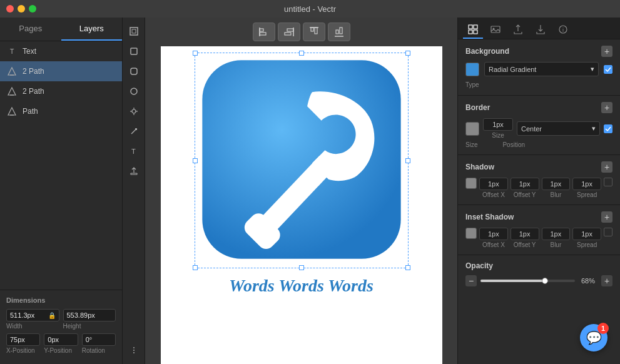 The image size is (620, 364). What do you see at coordinates (195, 268) in the screenshot?
I see `handle-bl` at bounding box center [195, 268].